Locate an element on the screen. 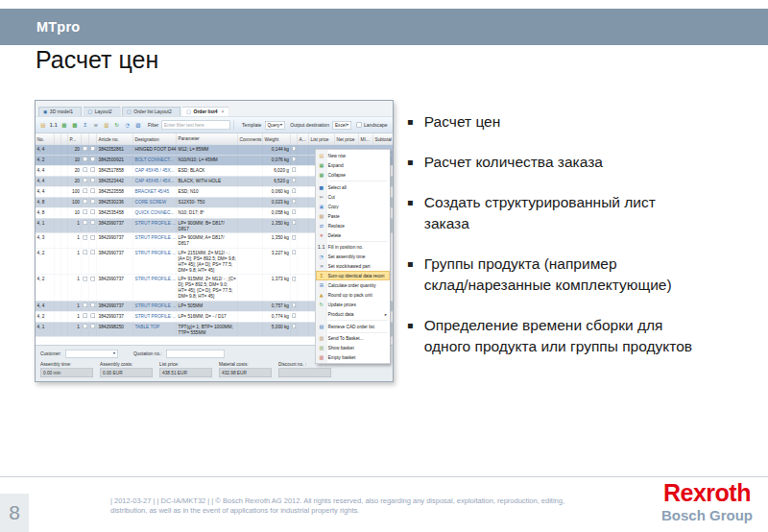 The width and height of the screenshot is (768, 532). column-header-net-price: Net price is located at coordinates (348, 138).